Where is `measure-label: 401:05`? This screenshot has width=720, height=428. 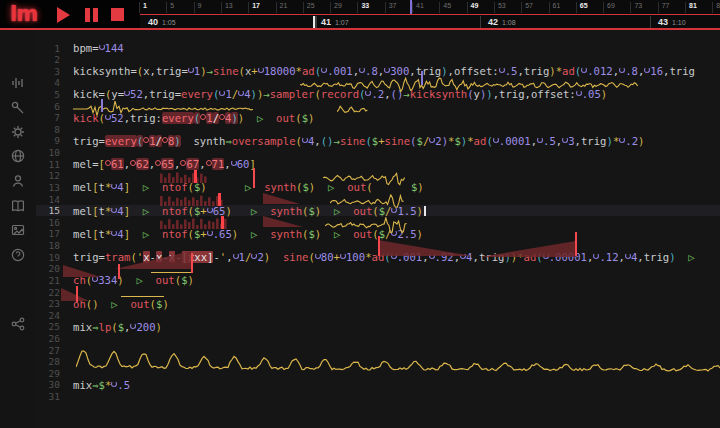 measure-label: 401:05 is located at coordinates (162, 22).